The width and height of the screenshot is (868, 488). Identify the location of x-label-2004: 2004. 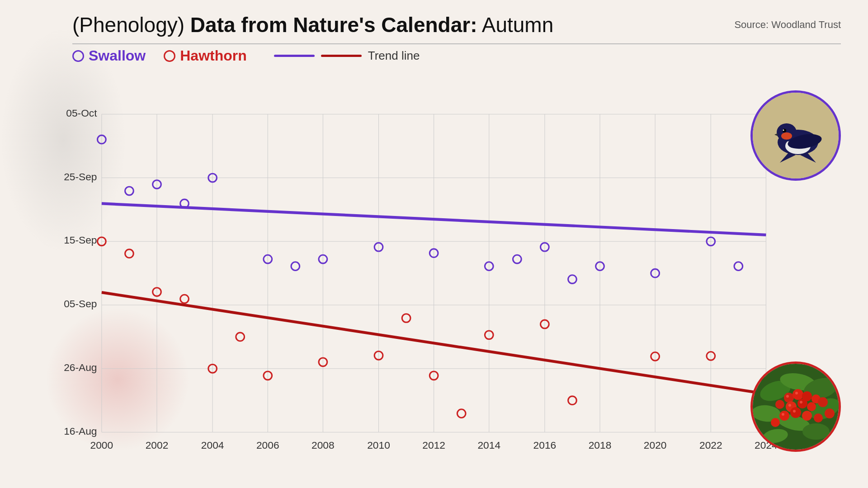
(212, 445).